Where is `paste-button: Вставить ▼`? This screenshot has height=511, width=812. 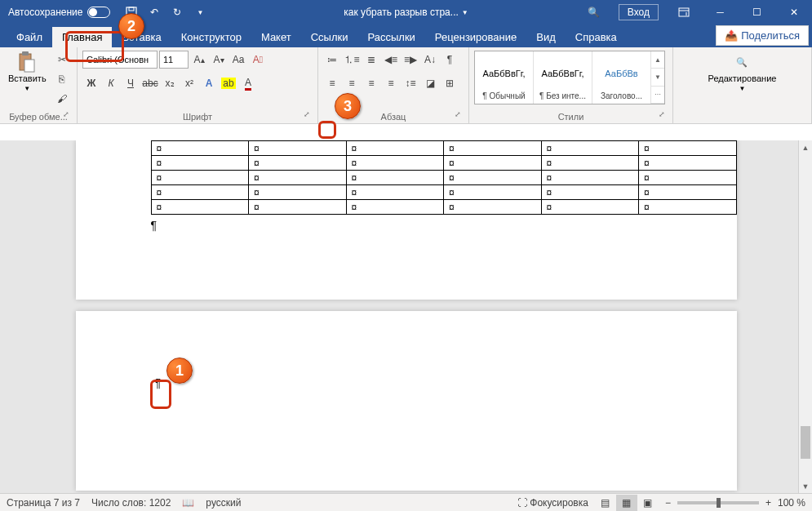
paste-button: Вставить ▼ is located at coordinates (28, 72).